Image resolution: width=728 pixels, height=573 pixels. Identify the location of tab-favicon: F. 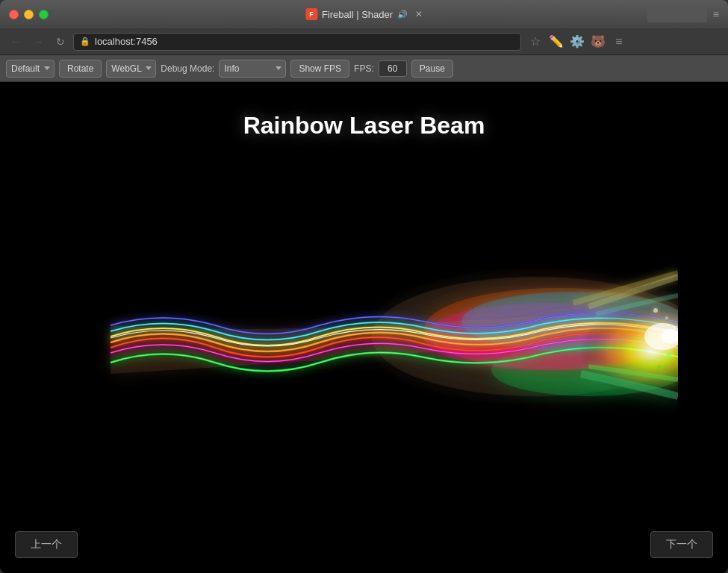
(311, 14).